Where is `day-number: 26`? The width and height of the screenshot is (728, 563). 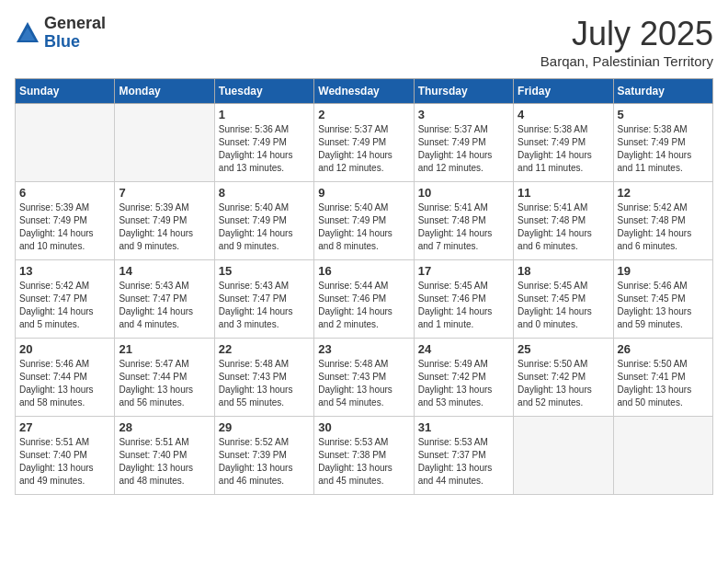
day-number: 26 is located at coordinates (664, 350).